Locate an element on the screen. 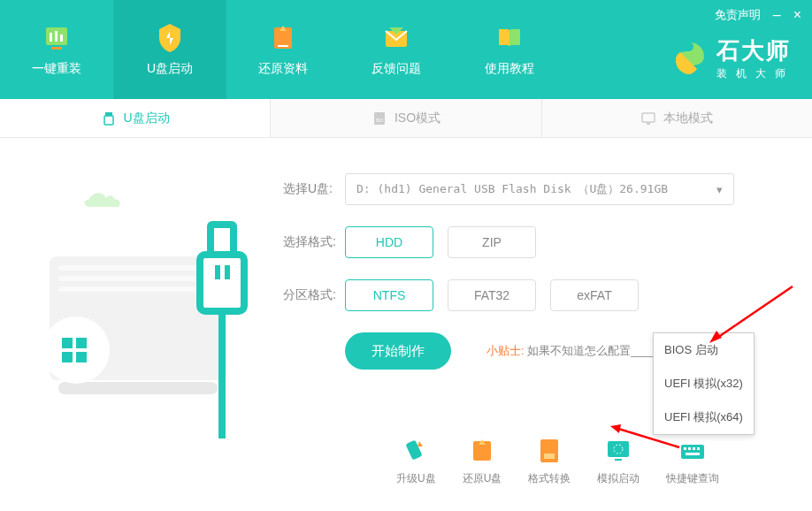  tool-label: 升级U盘 is located at coordinates (416, 479).